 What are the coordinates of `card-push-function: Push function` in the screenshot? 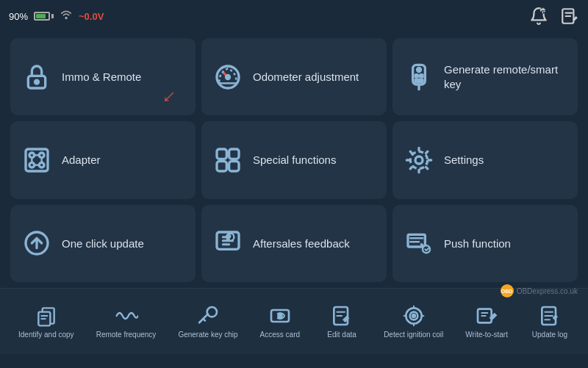 It's located at (485, 244).